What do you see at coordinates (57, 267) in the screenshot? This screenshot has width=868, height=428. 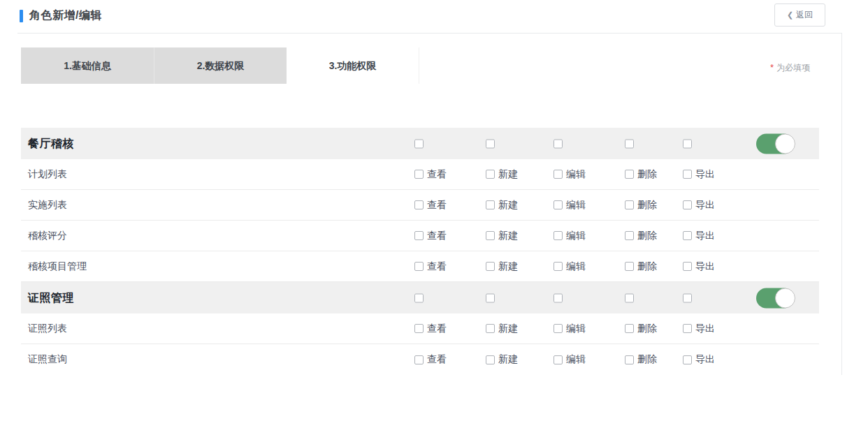 I see `permission-row-label: 稽核项目管理` at bounding box center [57, 267].